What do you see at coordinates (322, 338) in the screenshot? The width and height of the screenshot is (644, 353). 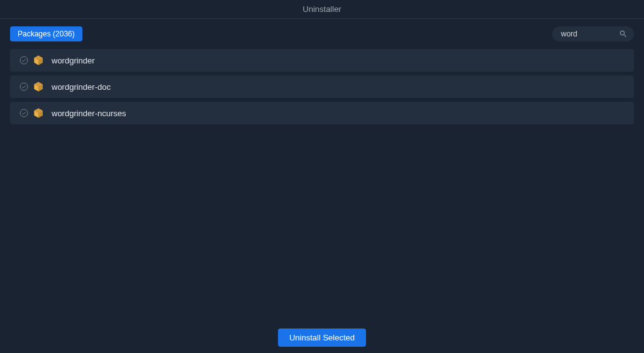 I see `uninstall-selected-button: Uninstall Selected` at bounding box center [322, 338].